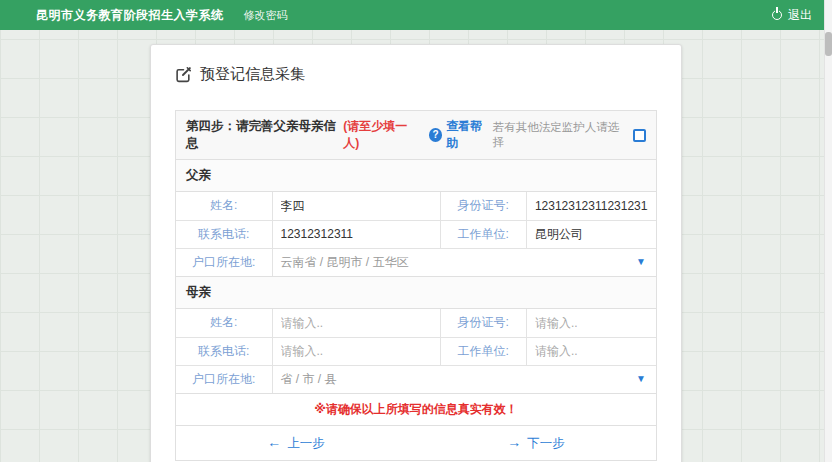  Describe the element at coordinates (224, 234) in the screenshot. I see `father-phone-label: 联系电话:` at that location.